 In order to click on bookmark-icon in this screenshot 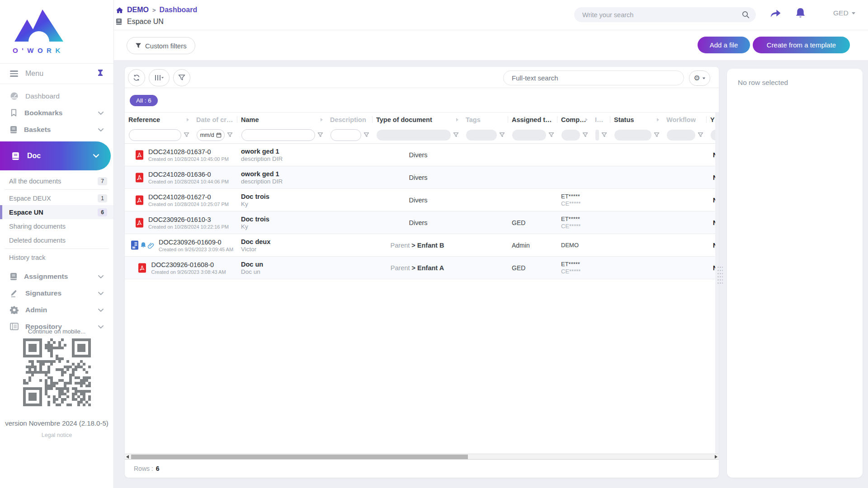, I will do `click(14, 113)`.